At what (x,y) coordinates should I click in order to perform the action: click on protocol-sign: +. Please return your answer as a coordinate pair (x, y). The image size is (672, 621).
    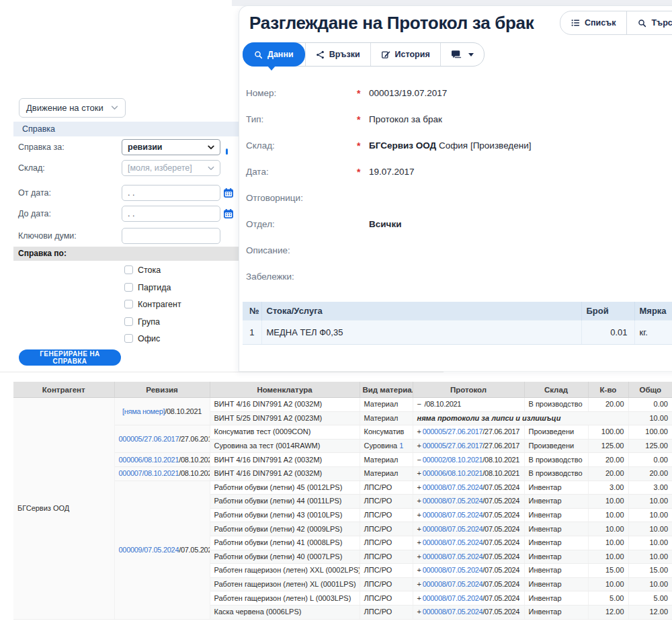
    Looking at the image, I should click on (419, 598).